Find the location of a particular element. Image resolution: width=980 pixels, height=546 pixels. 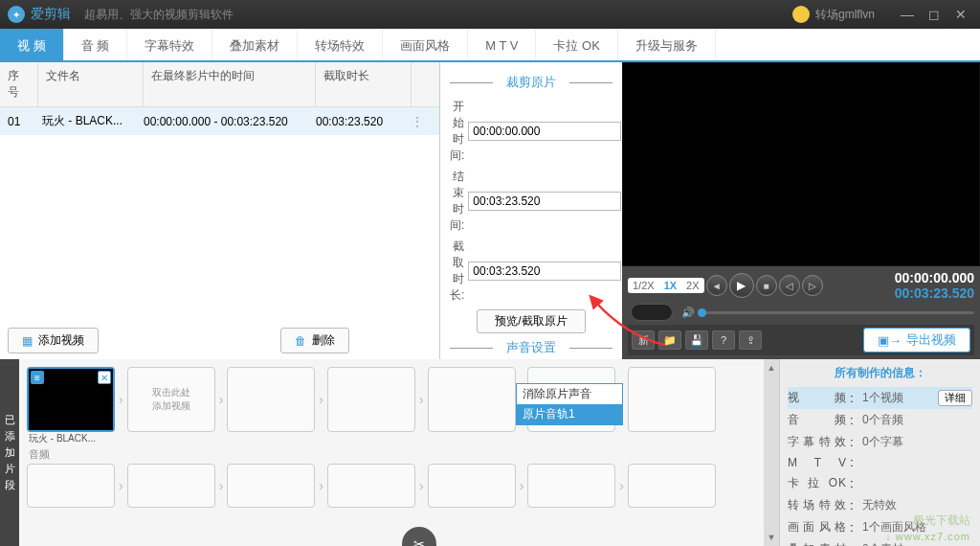

timeline-empty-slot: 双击此处 添加视频 is located at coordinates (171, 399).